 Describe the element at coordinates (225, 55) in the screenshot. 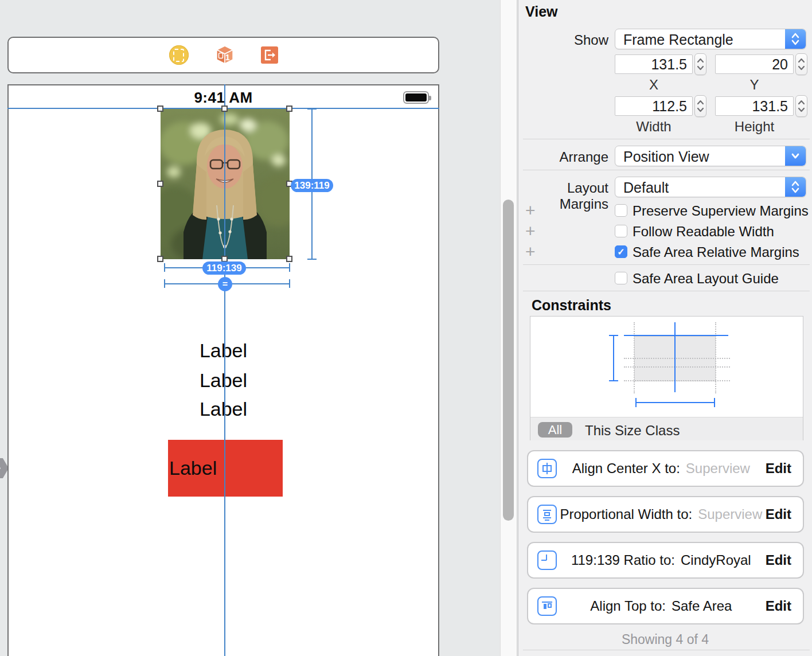

I see `first-responder-icon: 1` at that location.